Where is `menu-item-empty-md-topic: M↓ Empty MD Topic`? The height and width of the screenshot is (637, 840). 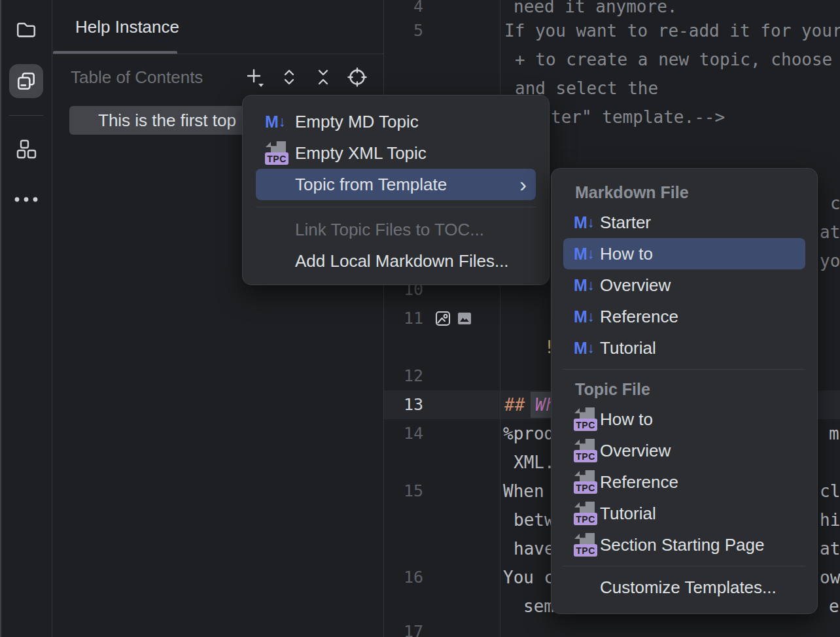 menu-item-empty-md-topic: M↓ Empty MD Topic is located at coordinates (396, 122).